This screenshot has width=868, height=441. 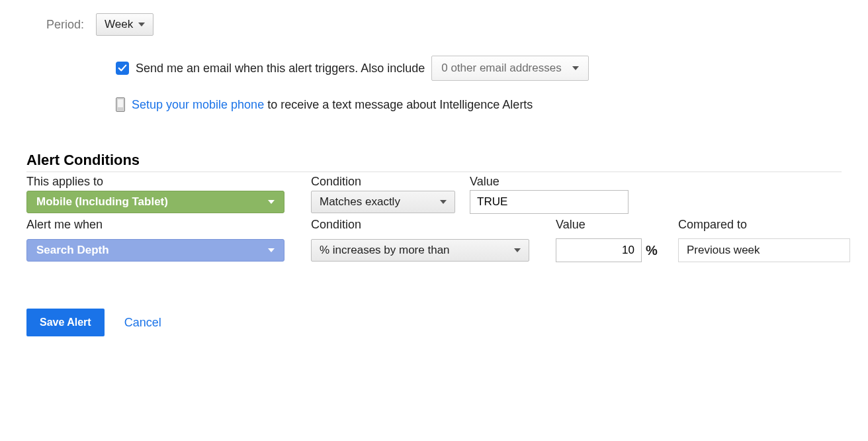 What do you see at coordinates (430, 225) in the screenshot?
I see `condition-label-2: Condition` at bounding box center [430, 225].